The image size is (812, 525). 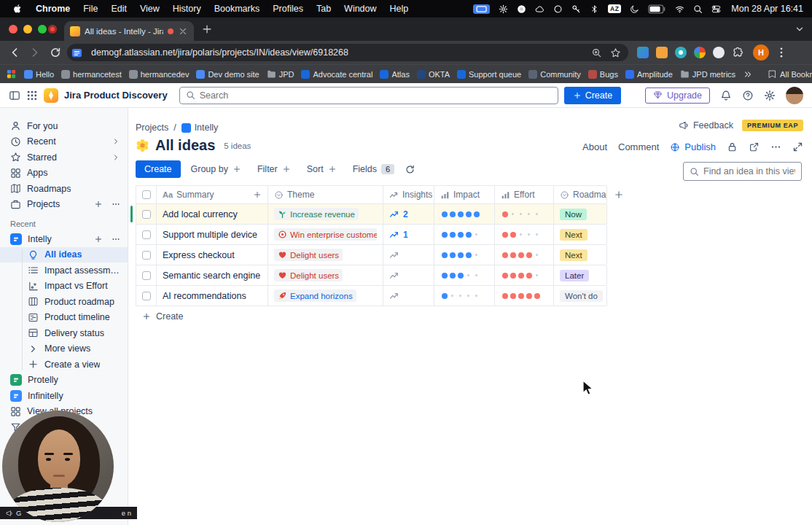 I want to click on create-idea-button: Create, so click(x=158, y=169).